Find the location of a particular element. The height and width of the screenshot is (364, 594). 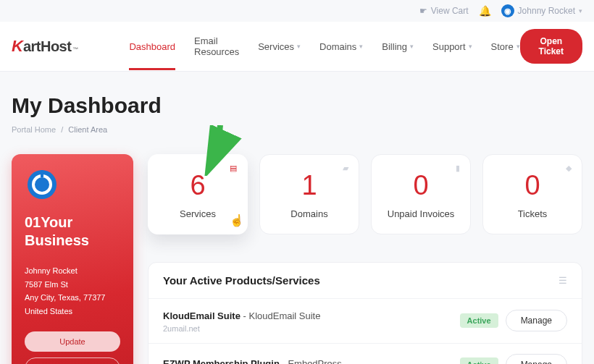

nav-store: Store▾ is located at coordinates (506, 46).